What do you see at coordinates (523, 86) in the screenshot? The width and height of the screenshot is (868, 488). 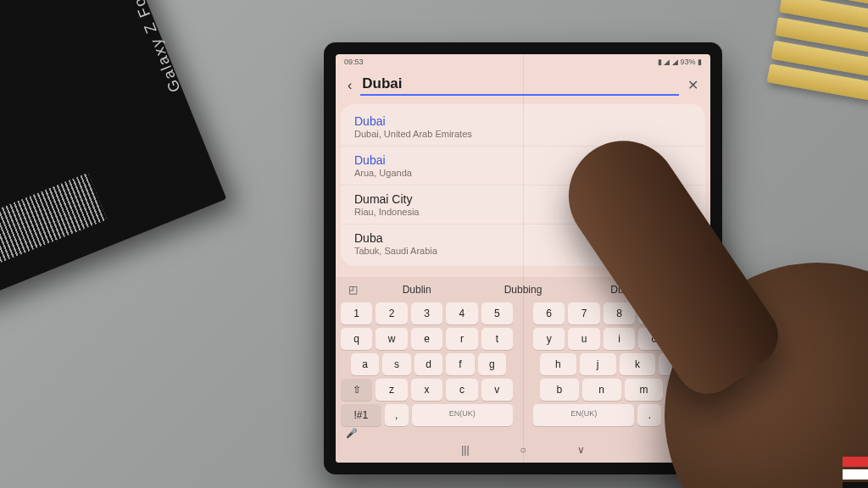 I see `search-row: ‹ ✕` at bounding box center [523, 86].